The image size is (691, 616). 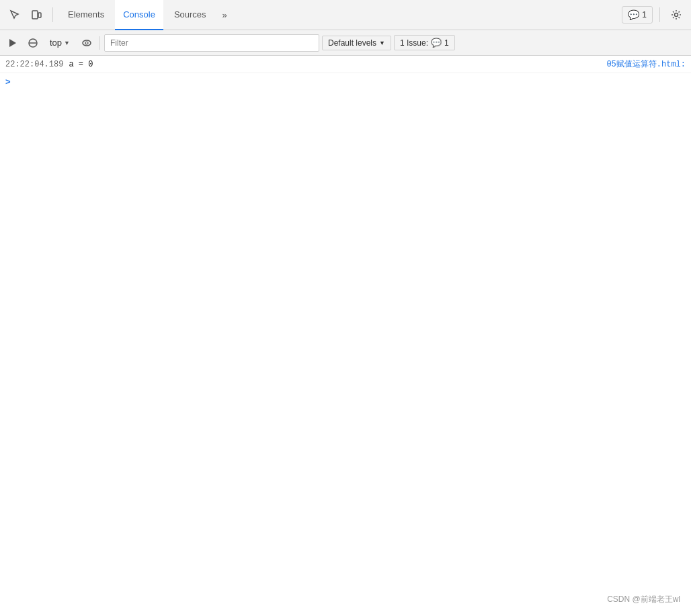 I want to click on inspect-icon, so click(x=15, y=15).